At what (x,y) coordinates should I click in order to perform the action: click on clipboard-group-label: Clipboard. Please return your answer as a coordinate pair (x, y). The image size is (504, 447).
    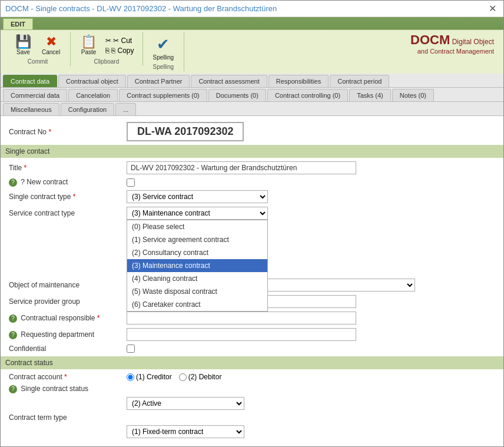
    Looking at the image, I should click on (106, 61).